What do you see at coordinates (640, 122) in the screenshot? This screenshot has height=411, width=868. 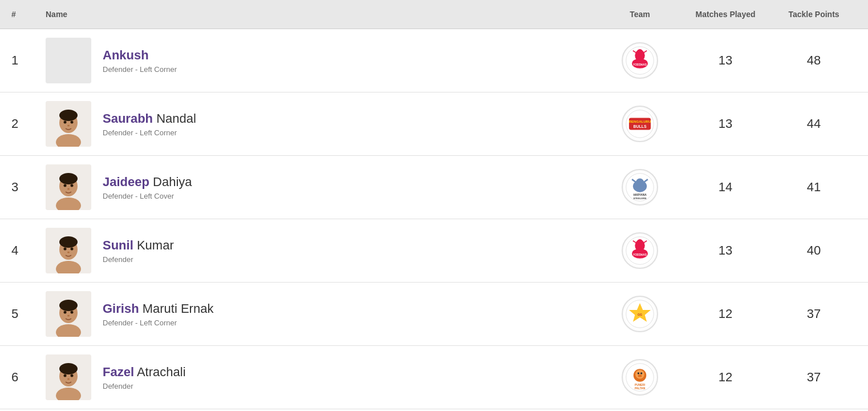 I see `svg-text: BENGALURU` at bounding box center [640, 122].